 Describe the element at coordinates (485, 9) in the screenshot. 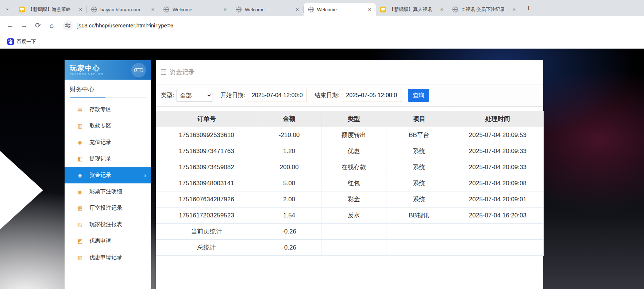

I see `tab-label: :::视讯 会员下注纪录` at that location.